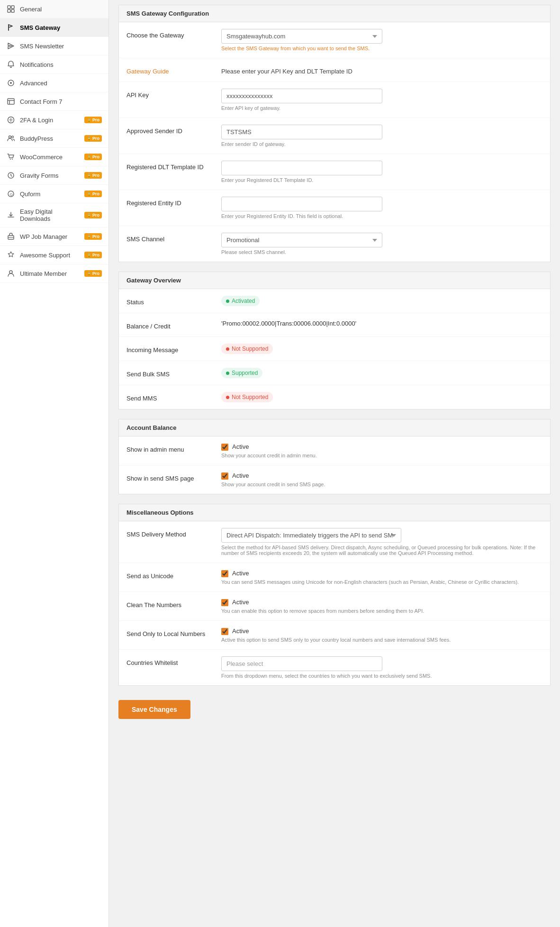 The width and height of the screenshot is (560, 927). I want to click on sidebar-item-label: Contact Form 7, so click(41, 101).